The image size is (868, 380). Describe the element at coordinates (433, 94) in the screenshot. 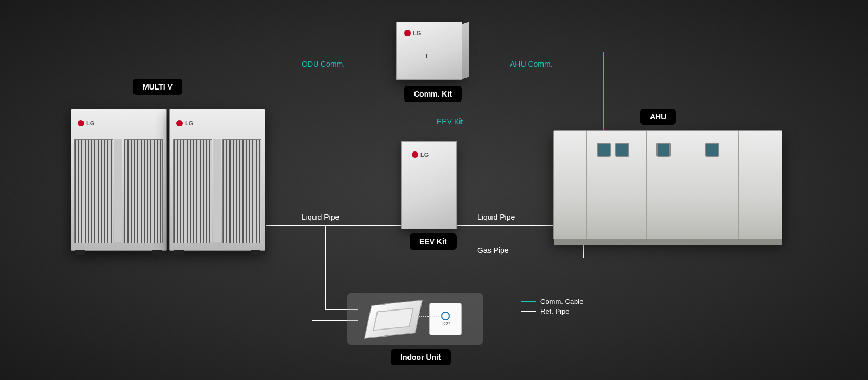

I see `comm-kit-label: Comm. Kit` at that location.